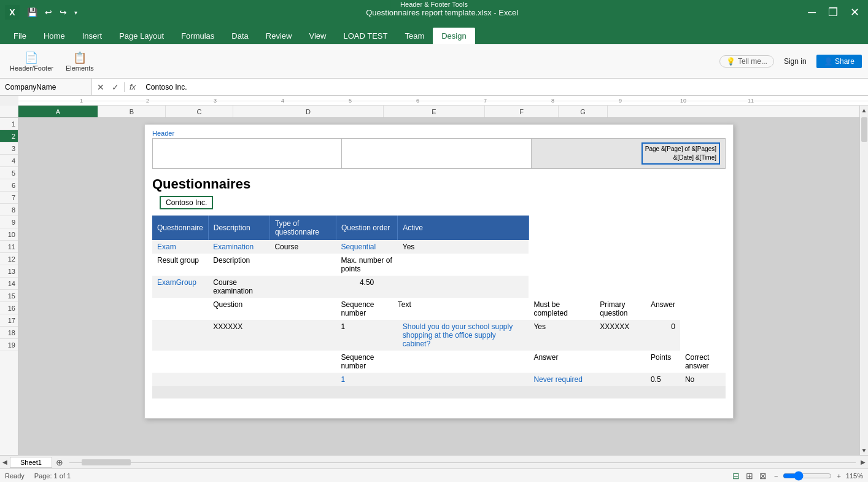  What do you see at coordinates (9, 247) in the screenshot?
I see `row-11: 11` at bounding box center [9, 247].